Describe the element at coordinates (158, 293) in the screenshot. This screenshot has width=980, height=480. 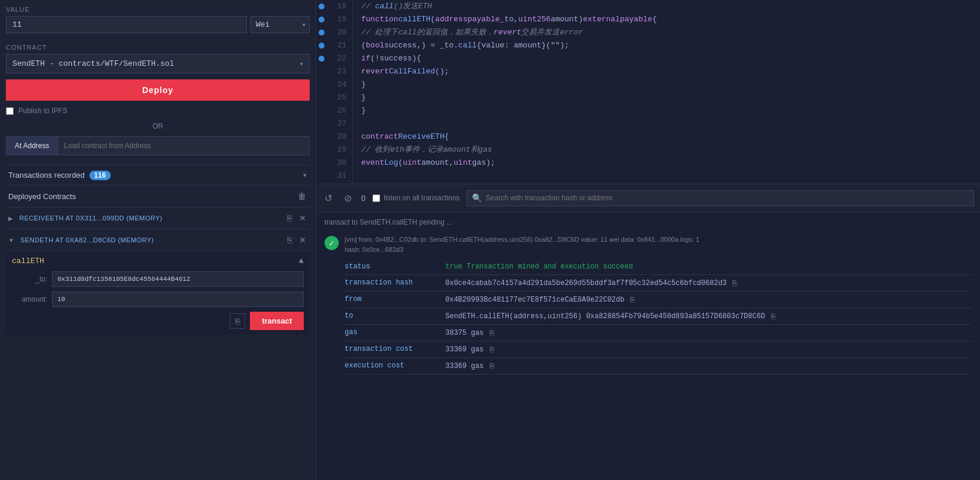
I see `calleth-section: callETH ▲ _to: amount: ⎘ transact` at that location.